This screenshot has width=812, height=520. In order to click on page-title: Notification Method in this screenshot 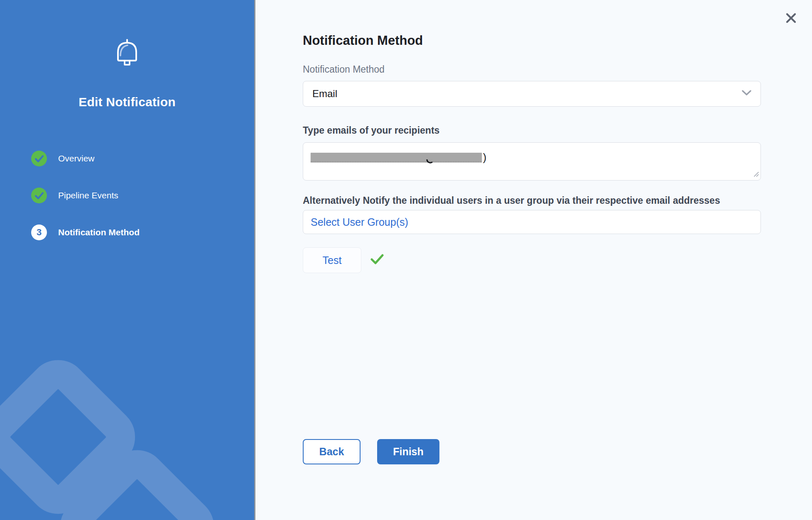, I will do `click(532, 24)`.